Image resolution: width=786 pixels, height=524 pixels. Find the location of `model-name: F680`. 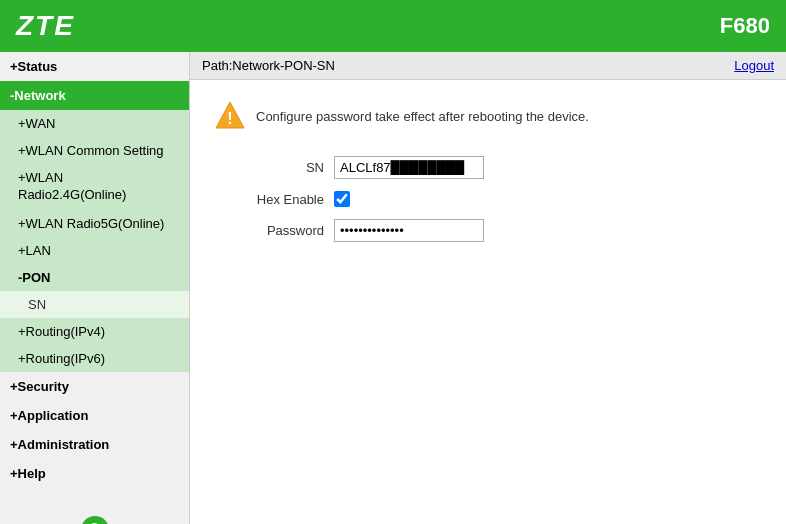

model-name: F680 is located at coordinates (745, 26).